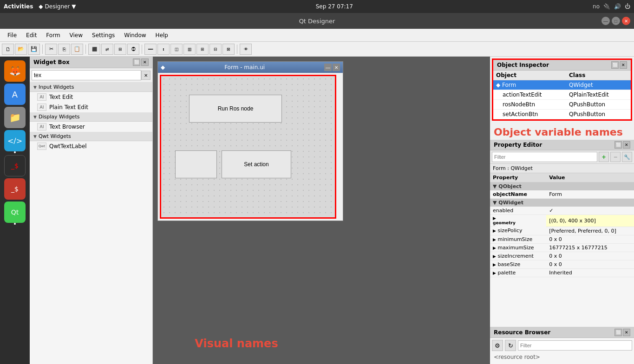 Image resolution: width=634 pixels, height=364 pixels. What do you see at coordinates (19, 6) in the screenshot?
I see `activities-label: Activities` at bounding box center [19, 6].